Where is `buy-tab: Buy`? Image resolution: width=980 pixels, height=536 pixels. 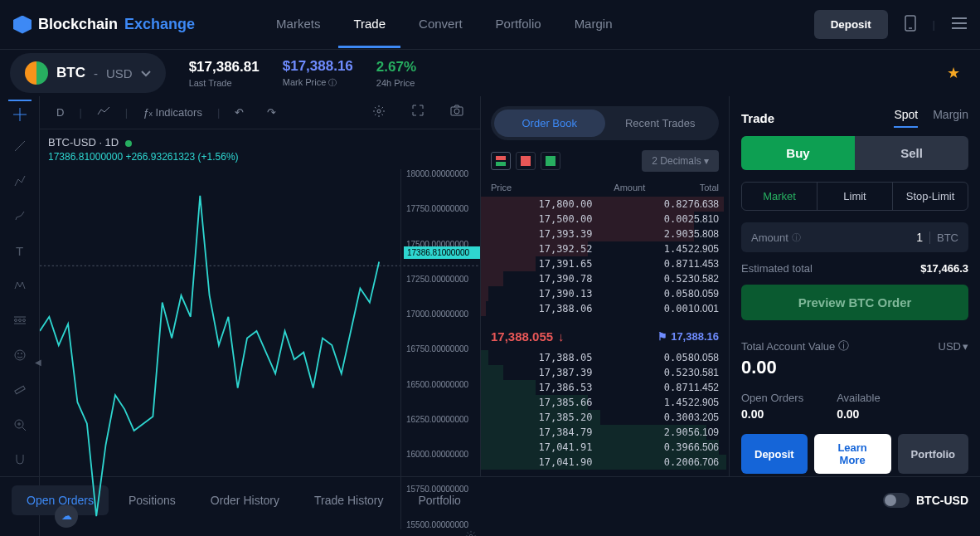 buy-tab: Buy is located at coordinates (798, 153).